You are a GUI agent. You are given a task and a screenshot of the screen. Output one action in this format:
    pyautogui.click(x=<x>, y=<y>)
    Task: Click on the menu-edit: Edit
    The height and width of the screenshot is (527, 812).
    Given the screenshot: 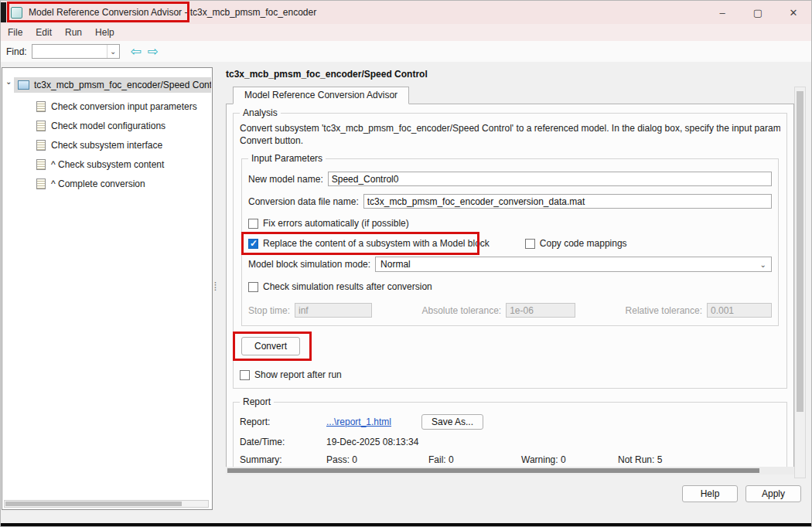 What is the action you would take?
    pyautogui.click(x=43, y=32)
    